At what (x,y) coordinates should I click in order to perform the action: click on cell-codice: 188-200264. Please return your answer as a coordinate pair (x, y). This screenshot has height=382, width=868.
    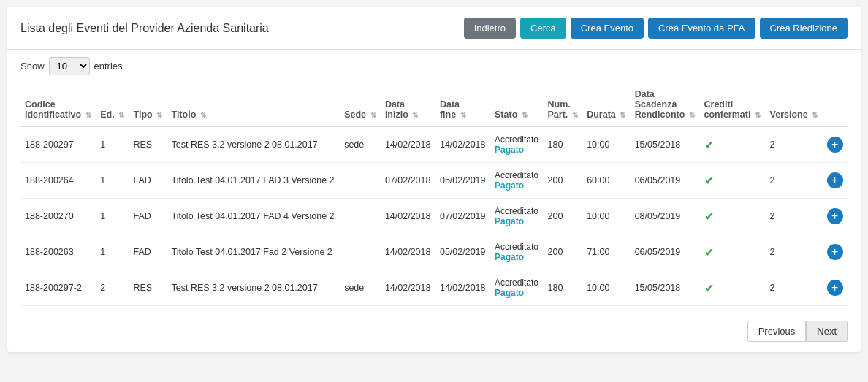
    Looking at the image, I should click on (58, 181).